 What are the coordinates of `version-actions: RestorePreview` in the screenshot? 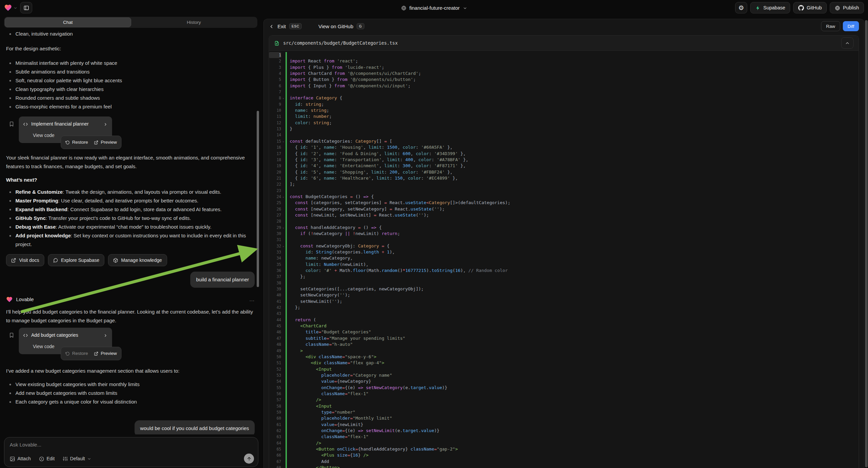 It's located at (91, 353).